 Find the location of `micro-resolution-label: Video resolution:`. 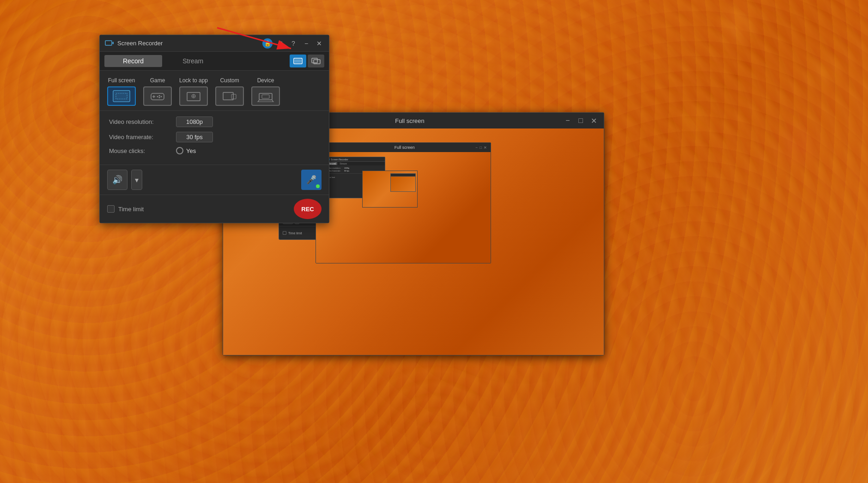

micro-resolution-label: Video resolution: is located at coordinates (335, 168).